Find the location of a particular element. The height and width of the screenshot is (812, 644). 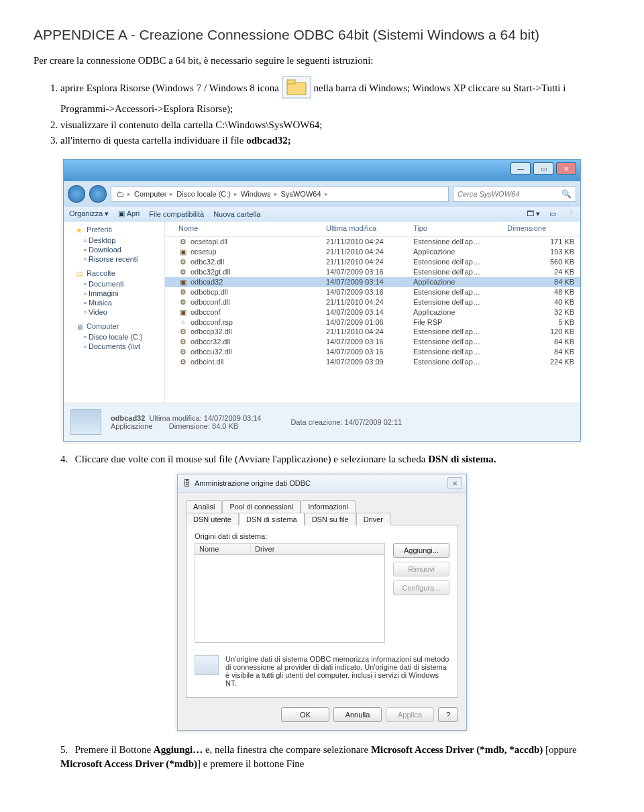

sidebar-item-images: ▫ Immagini is located at coordinates (114, 293).